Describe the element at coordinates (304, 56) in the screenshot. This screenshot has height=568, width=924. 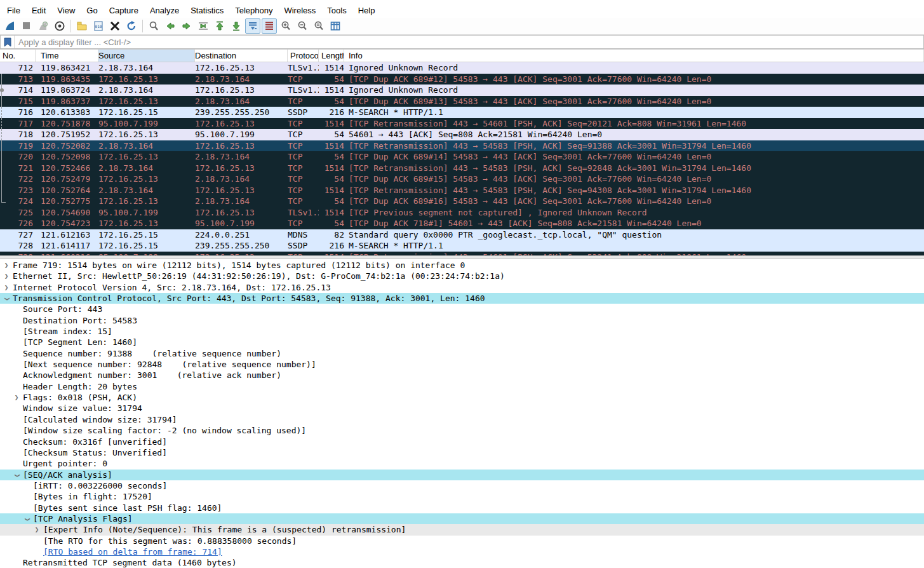
I see `column-header-protocol: Protocol` at that location.